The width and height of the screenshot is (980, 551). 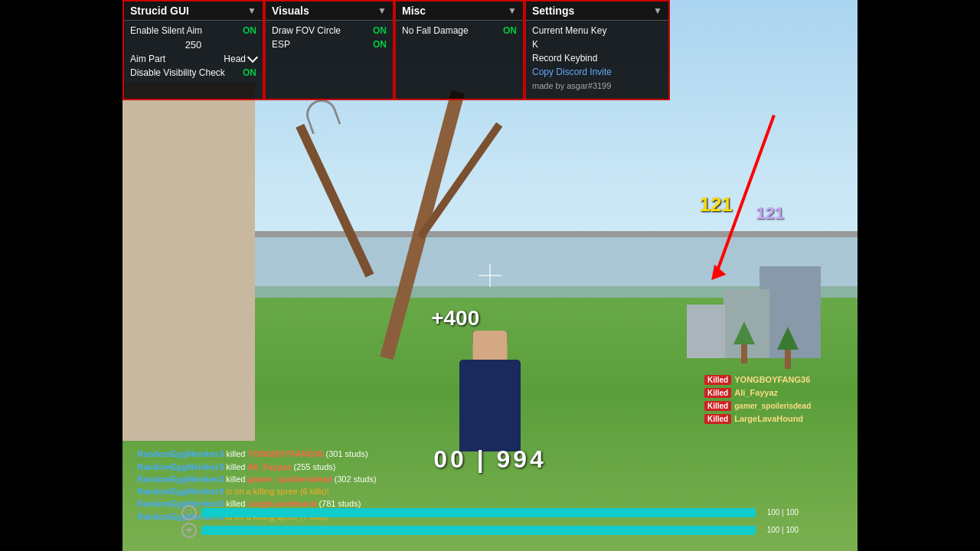 What do you see at coordinates (781, 393) in the screenshot?
I see `kill-item-2: Killed Ali_Fayyaz` at bounding box center [781, 393].